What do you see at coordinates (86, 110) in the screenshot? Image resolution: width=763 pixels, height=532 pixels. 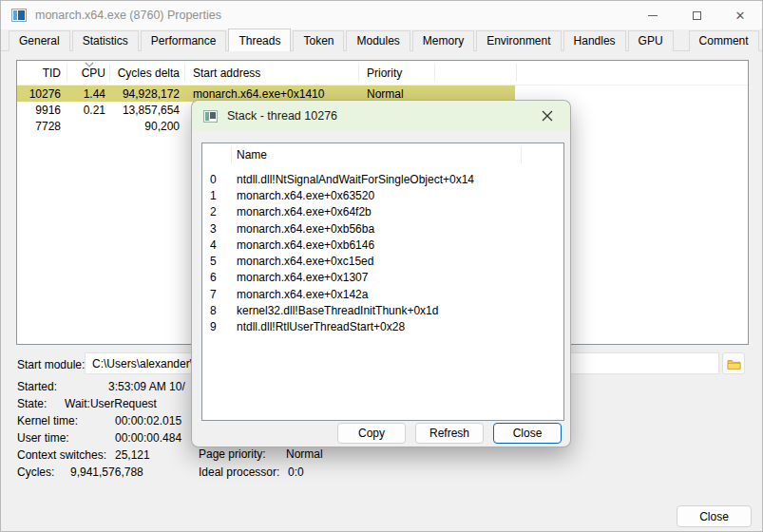 I see `cell-cpu: 0.21` at bounding box center [86, 110].